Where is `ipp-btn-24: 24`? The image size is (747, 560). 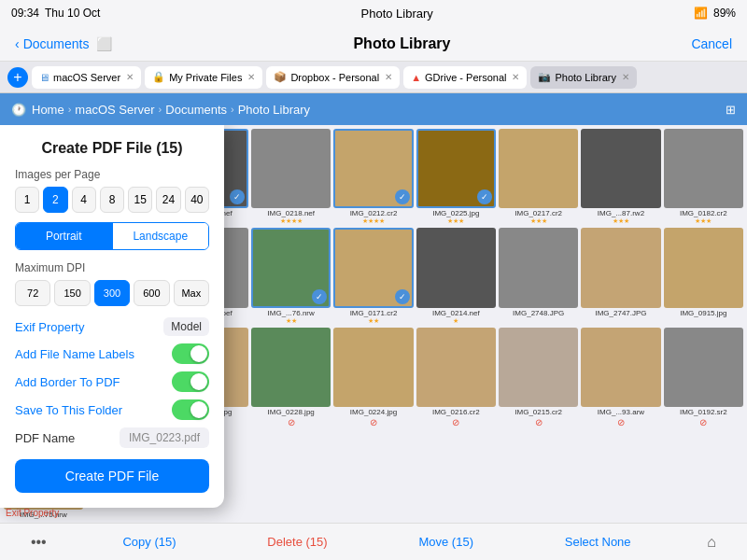
ipp-btn-24: 24 is located at coordinates (168, 200).